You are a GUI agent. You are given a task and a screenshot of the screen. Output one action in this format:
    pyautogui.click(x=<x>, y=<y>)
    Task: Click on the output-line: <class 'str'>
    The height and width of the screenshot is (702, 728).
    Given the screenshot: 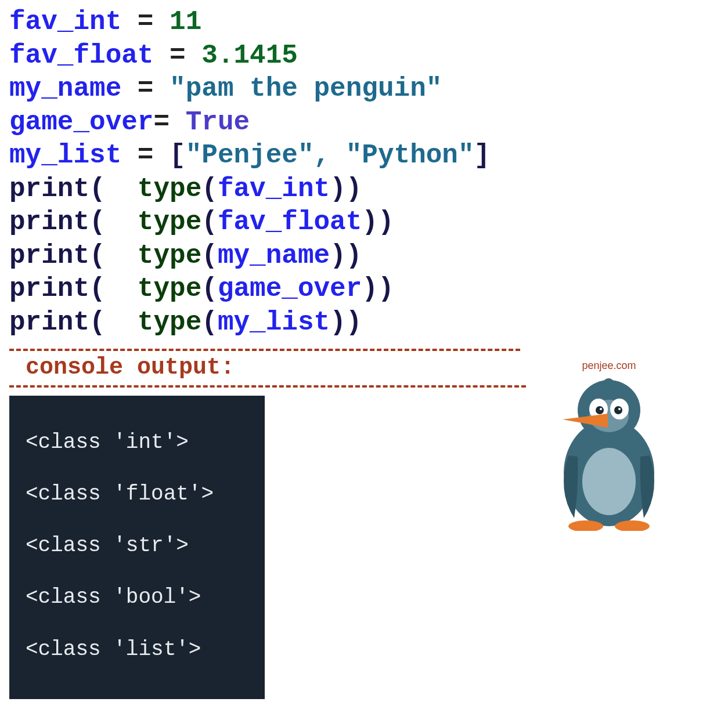 What is the action you would take?
    pyautogui.click(x=140, y=547)
    